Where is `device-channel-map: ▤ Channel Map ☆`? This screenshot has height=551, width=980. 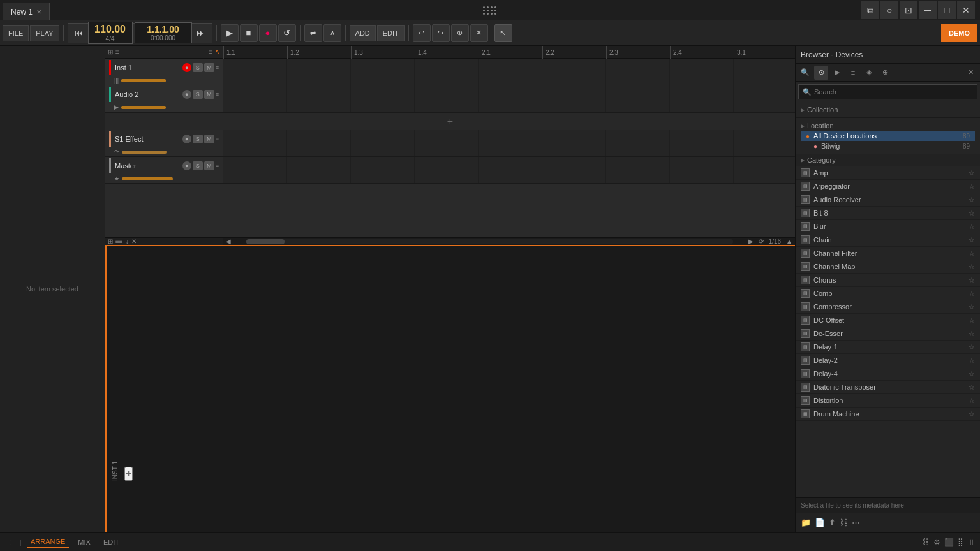
device-channel-map: ▤ Channel Map ☆ is located at coordinates (888, 267).